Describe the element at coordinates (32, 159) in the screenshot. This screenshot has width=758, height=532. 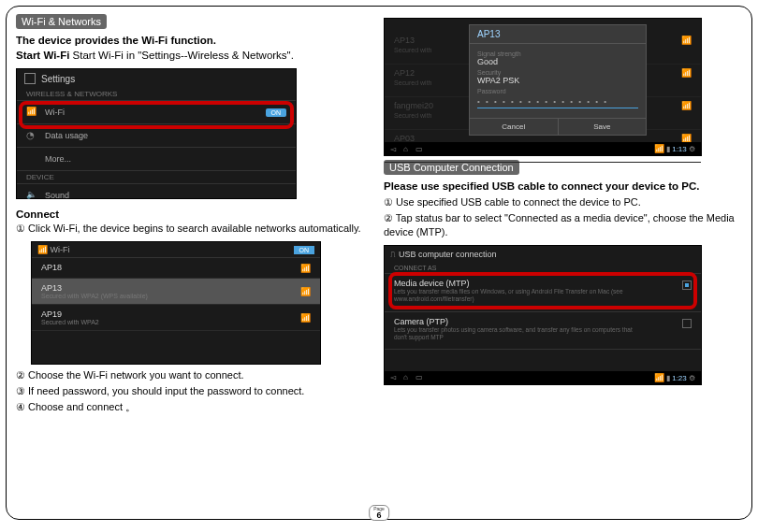
I see `more-icon` at that location.